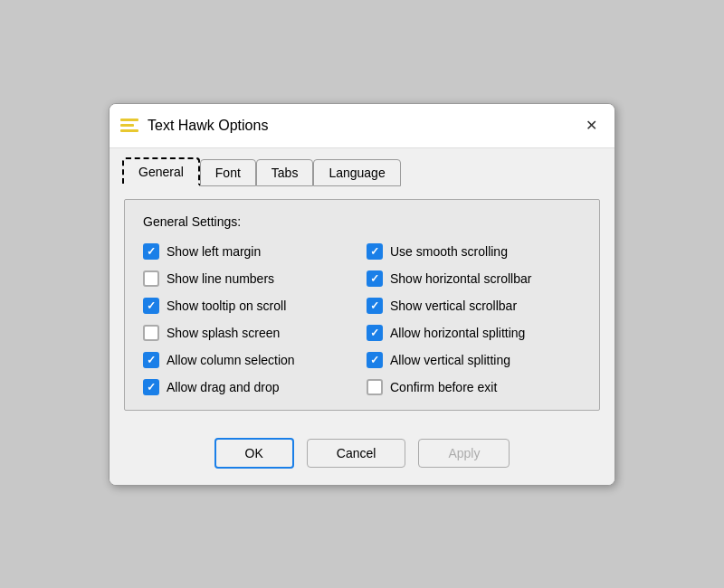 The height and width of the screenshot is (588, 724). What do you see at coordinates (362, 167) in the screenshot?
I see `tab-bar: General Font Tabs Language` at bounding box center [362, 167].